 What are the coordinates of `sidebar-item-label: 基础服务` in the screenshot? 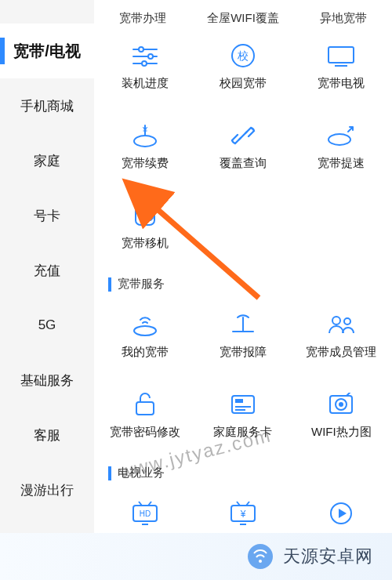 It's located at (47, 381).